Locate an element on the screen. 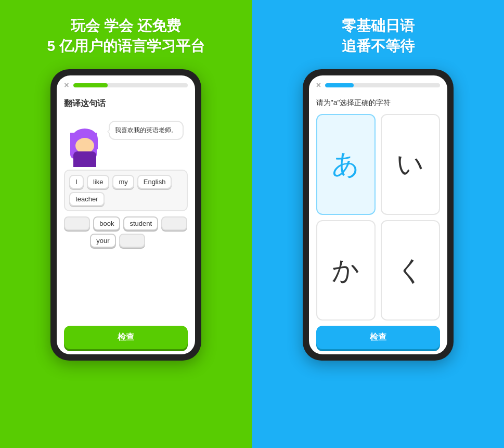 This screenshot has width=504, height=448. word-bank: book student your is located at coordinates (126, 232).